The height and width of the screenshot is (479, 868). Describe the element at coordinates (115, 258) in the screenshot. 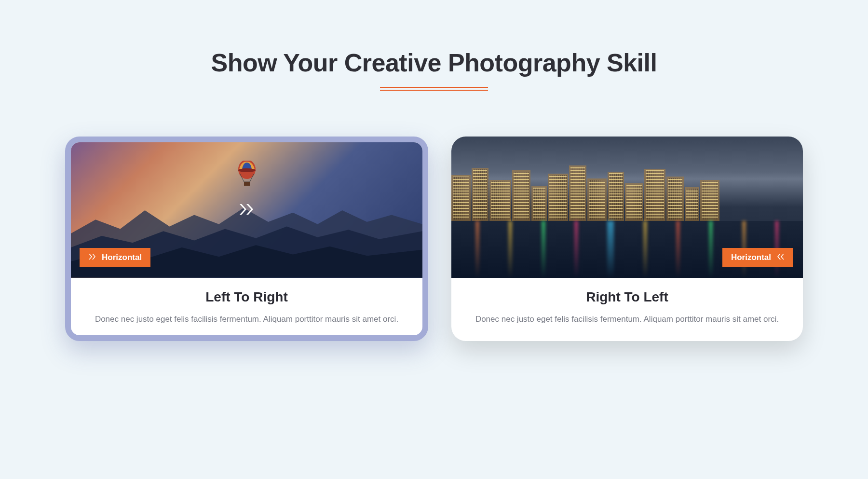

I see `horizontal-badge-left: Horizontal` at that location.